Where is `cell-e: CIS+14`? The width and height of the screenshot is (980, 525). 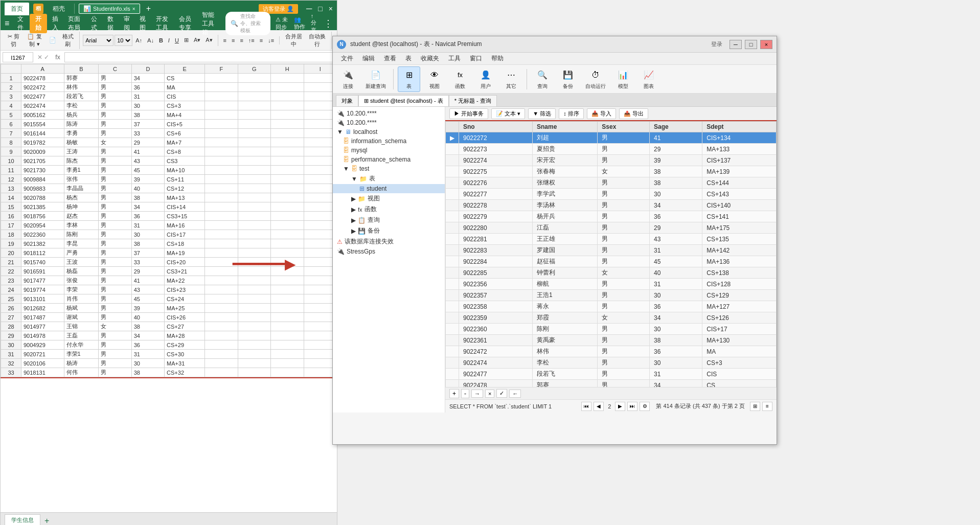
cell-e: CIS+14 is located at coordinates (185, 207).